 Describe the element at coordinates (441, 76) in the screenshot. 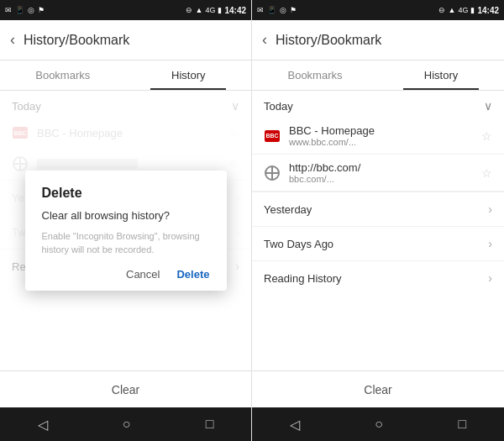

I see `tab-history-right: History` at that location.